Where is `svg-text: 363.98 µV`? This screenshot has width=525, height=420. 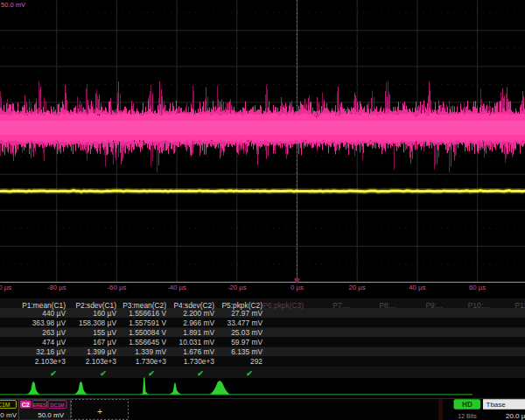
svg-text: 363.98 µV is located at coordinates (49, 323).